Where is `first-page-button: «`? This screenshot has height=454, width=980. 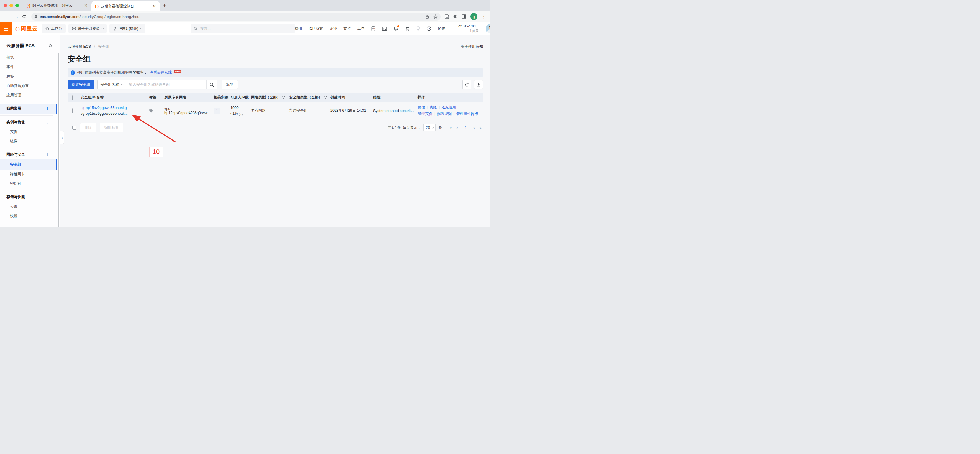
first-page-button: « is located at coordinates (450, 128).